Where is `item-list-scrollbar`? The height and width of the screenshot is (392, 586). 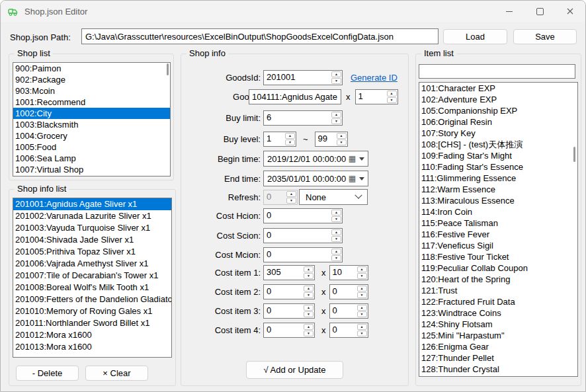
item-list-scrollbar is located at coordinates (574, 155).